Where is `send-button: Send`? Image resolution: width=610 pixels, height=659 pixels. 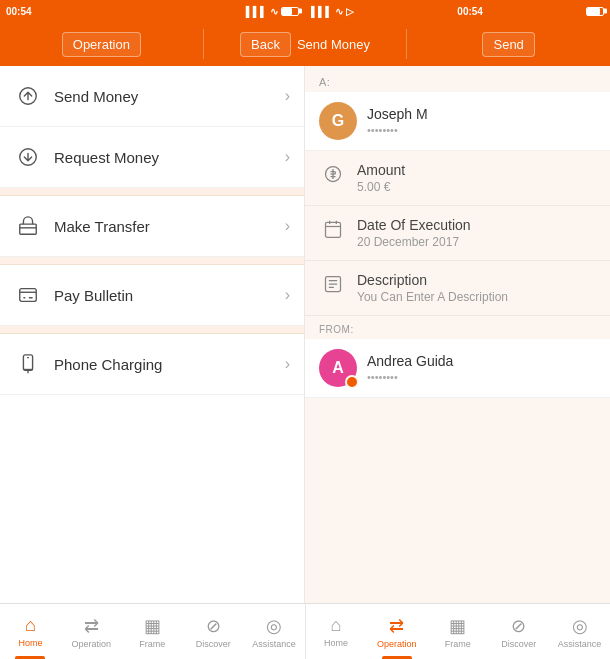 send-button: Send is located at coordinates (508, 44).